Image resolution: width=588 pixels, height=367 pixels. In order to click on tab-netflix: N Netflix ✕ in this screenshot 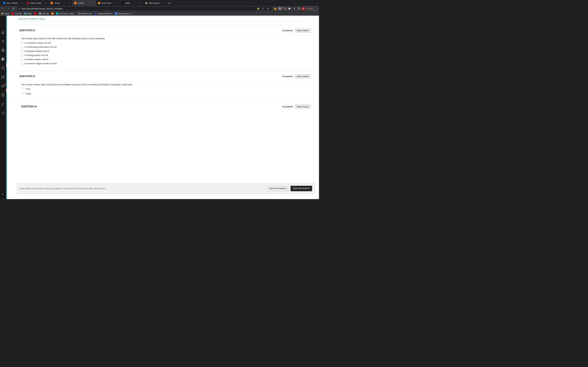, I will do `click(132, 3)`.